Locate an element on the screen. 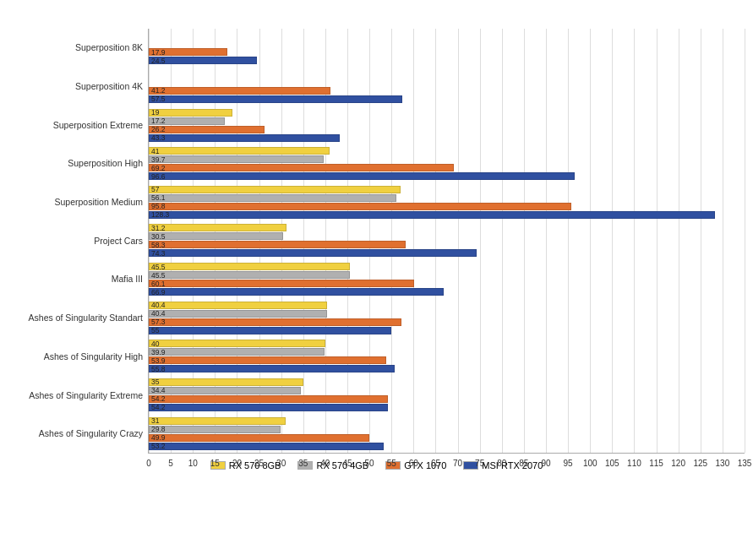 The height and width of the screenshot is (560, 753). bar-row: 55.8 is located at coordinates (446, 368).